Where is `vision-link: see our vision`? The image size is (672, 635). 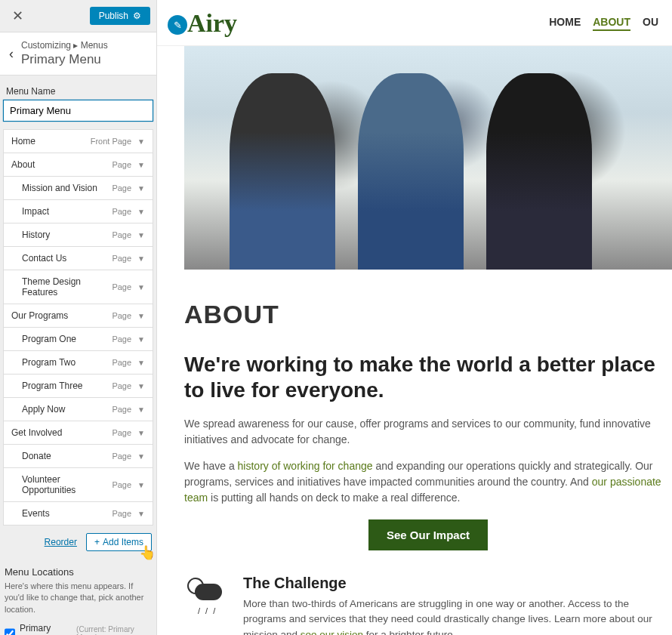
vision-link: see our vision is located at coordinates (332, 632).